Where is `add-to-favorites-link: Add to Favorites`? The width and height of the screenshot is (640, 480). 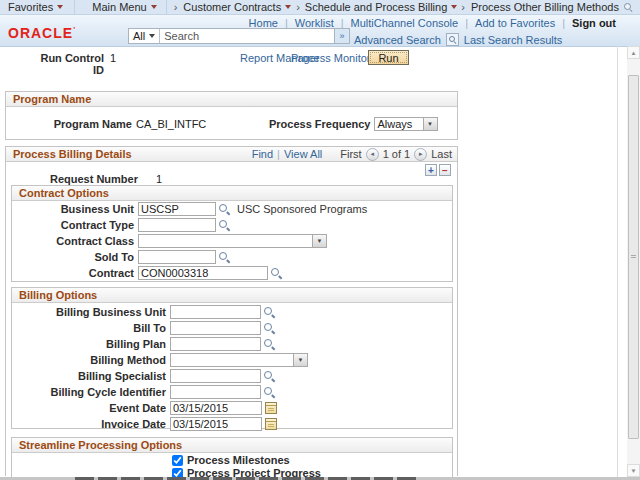 add-to-favorites-link: Add to Favorites is located at coordinates (515, 23).